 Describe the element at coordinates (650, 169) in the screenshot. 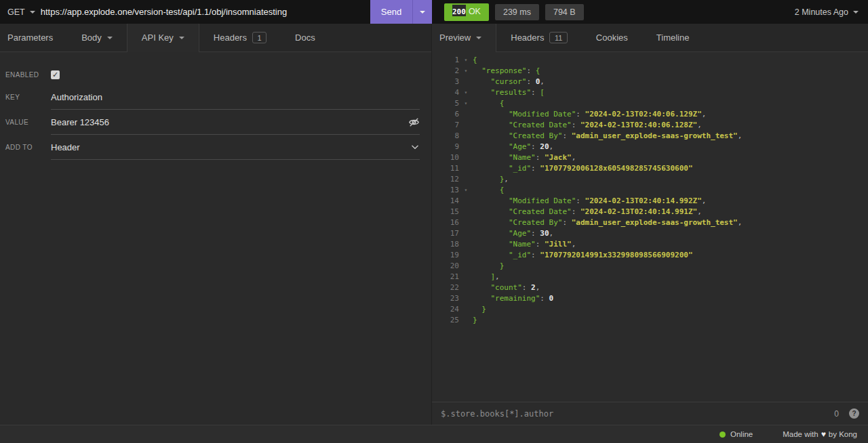

I see `code-line: 11"_id": "1707792006128x6054982857456306…` at that location.